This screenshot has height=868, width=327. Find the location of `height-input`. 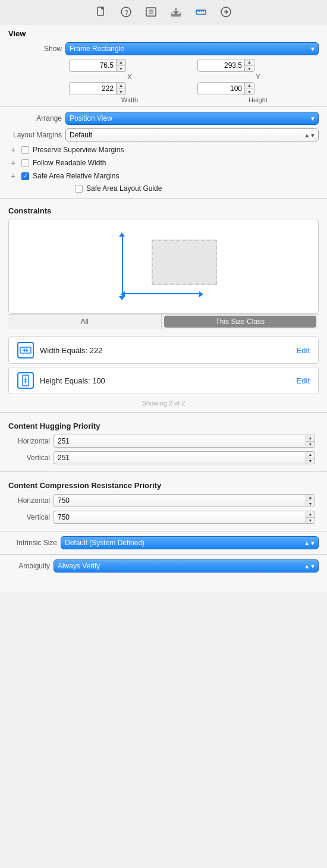

height-input is located at coordinates (221, 89).